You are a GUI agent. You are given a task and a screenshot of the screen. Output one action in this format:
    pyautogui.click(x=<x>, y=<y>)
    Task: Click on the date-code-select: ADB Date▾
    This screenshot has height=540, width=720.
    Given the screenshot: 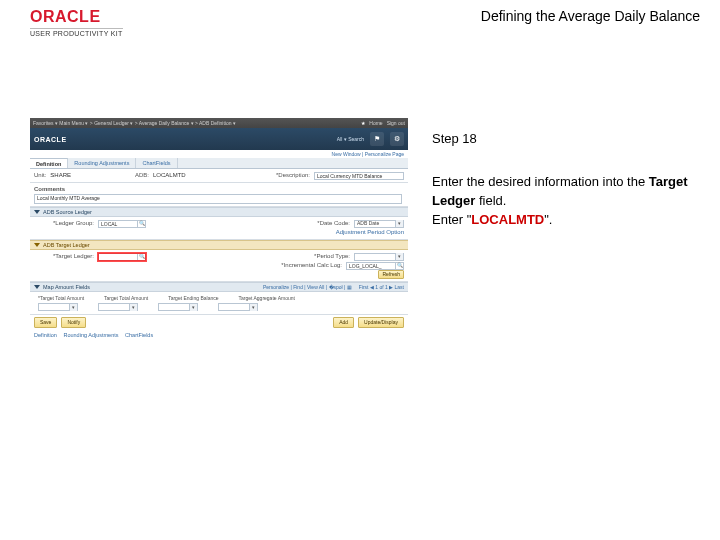 What is the action you would take?
    pyautogui.click(x=379, y=224)
    